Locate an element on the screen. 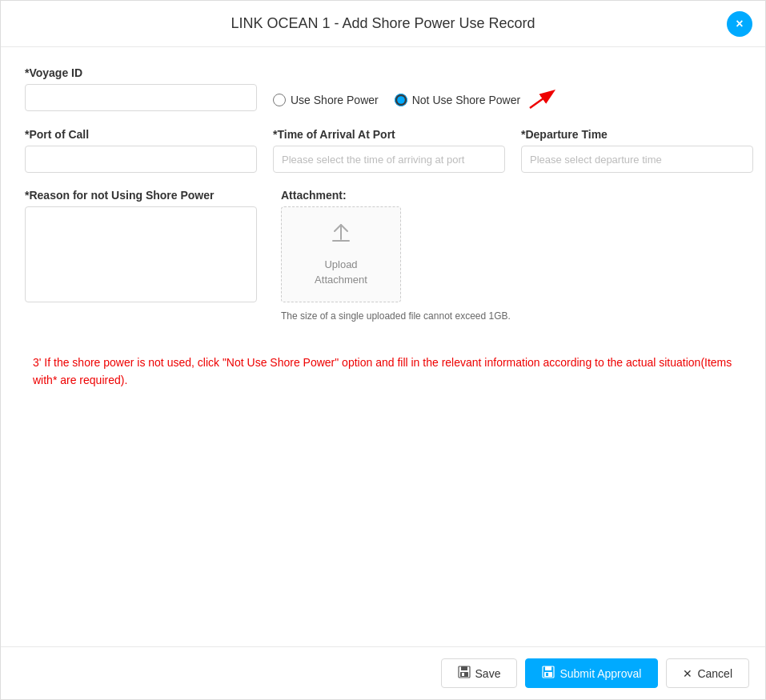  port-of-call-label: *Port of Call is located at coordinates (141, 134).